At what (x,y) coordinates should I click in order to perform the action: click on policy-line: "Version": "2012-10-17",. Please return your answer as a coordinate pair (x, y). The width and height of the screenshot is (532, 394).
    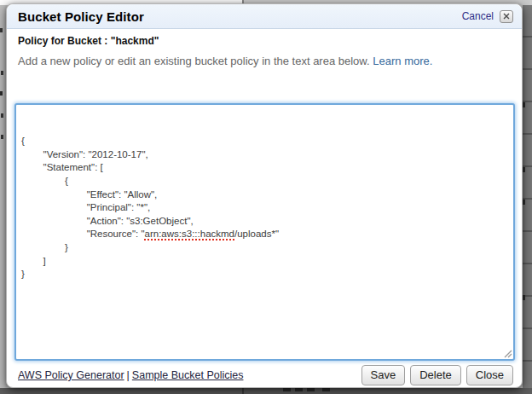
    Looking at the image, I should click on (264, 155).